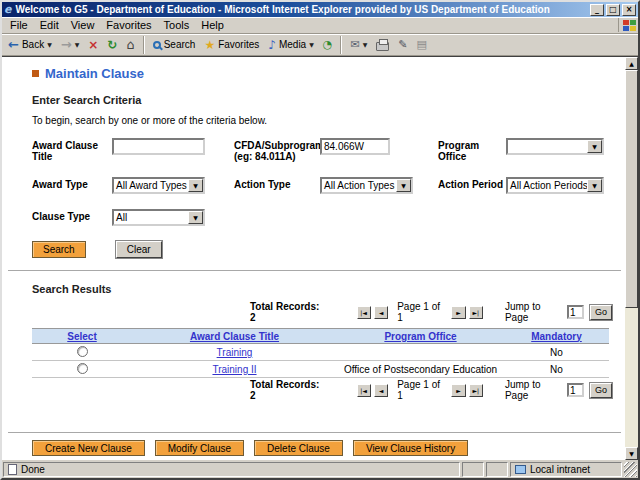 The height and width of the screenshot is (480, 640). What do you see at coordinates (70, 45) in the screenshot?
I see `forward-button: → ▼` at bounding box center [70, 45].